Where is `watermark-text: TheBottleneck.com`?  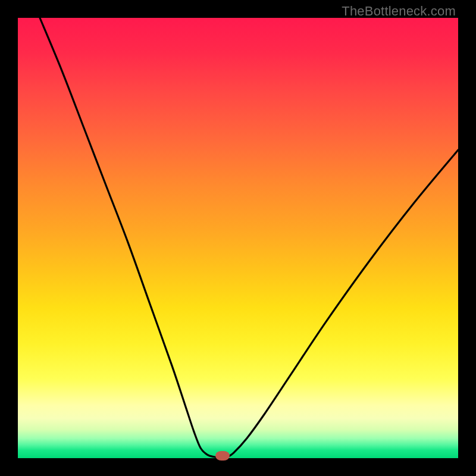 watermark-text: TheBottleneck.com is located at coordinates (399, 11).